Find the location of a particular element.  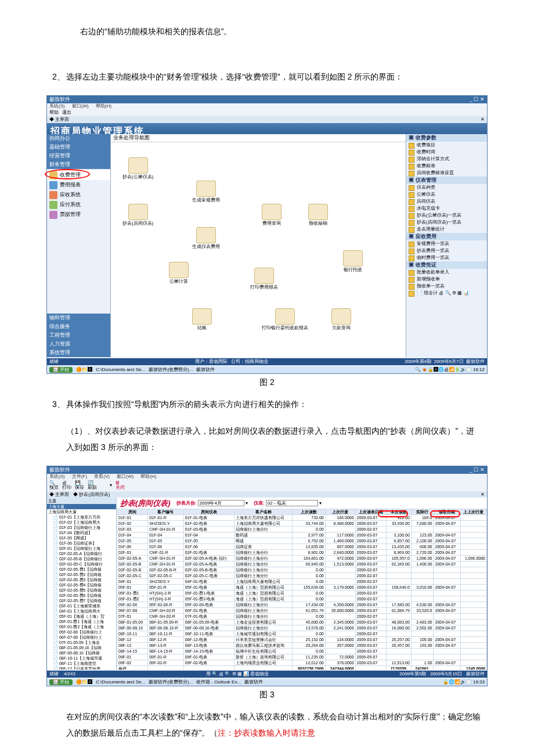

cell: 09F-02-电表 is located at coordinates (209, 663).